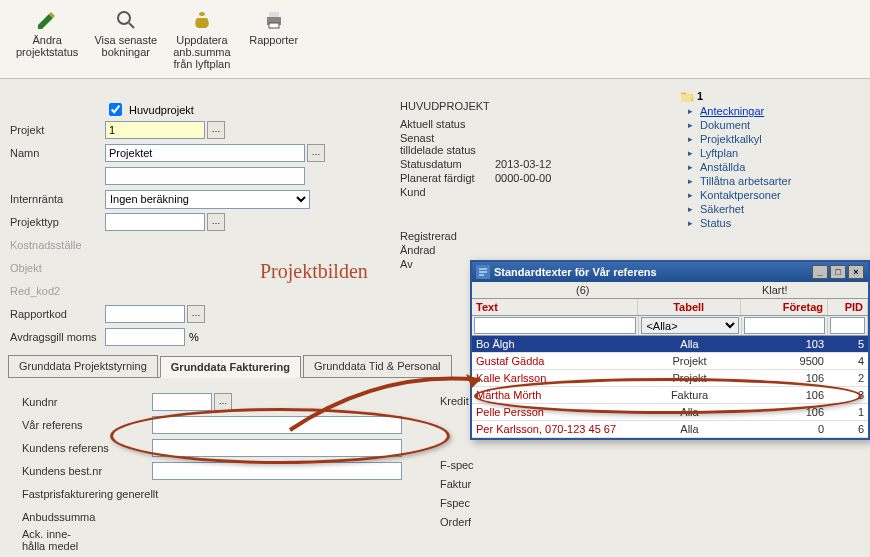  What do you see at coordinates (740, 195) in the screenshot?
I see `tree-item-link: Kontaktpersoner` at bounding box center [740, 195].